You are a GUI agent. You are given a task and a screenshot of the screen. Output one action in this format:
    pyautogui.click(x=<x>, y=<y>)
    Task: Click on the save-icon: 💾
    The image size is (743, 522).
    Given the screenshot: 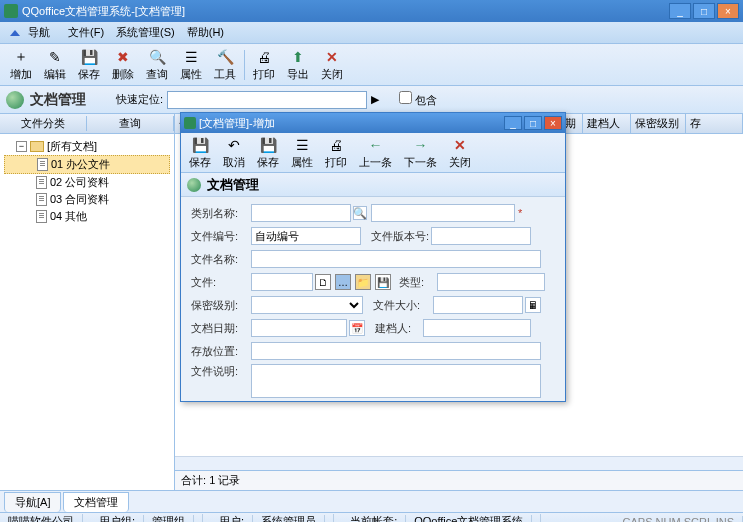 What is the action you would take?
    pyautogui.click(x=268, y=145)
    